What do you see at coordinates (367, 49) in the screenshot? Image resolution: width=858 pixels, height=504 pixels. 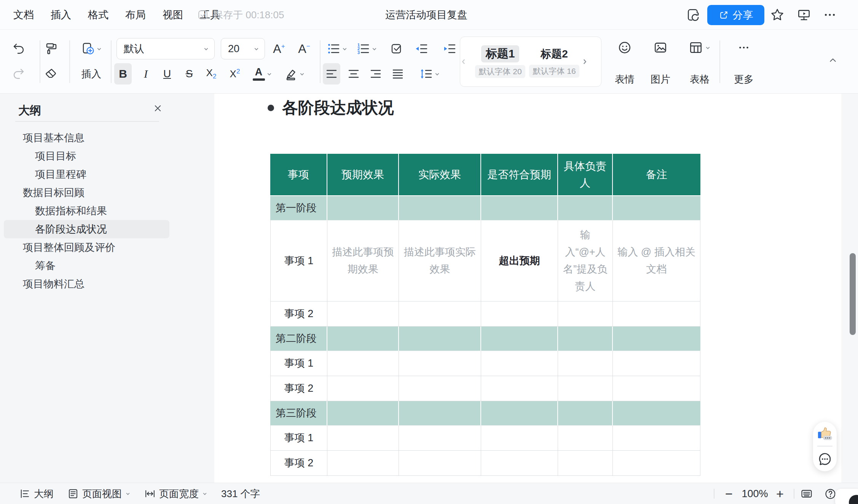 I see `numbered-list-button: 123` at bounding box center [367, 49].